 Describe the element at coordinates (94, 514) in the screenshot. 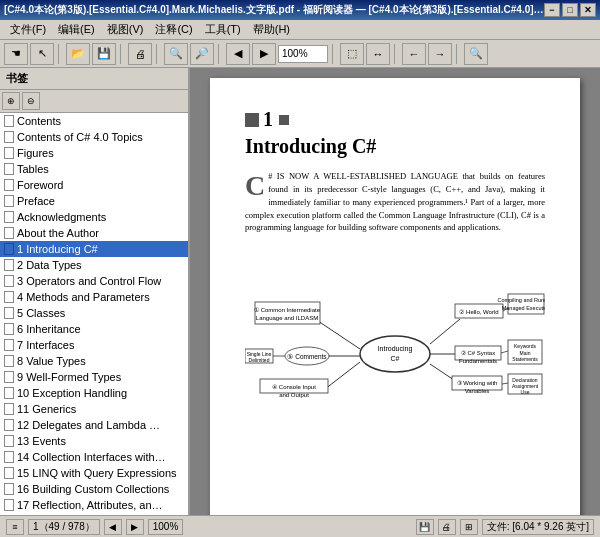

I see `tree-item-ch18: 18 Multithreading` at that location.